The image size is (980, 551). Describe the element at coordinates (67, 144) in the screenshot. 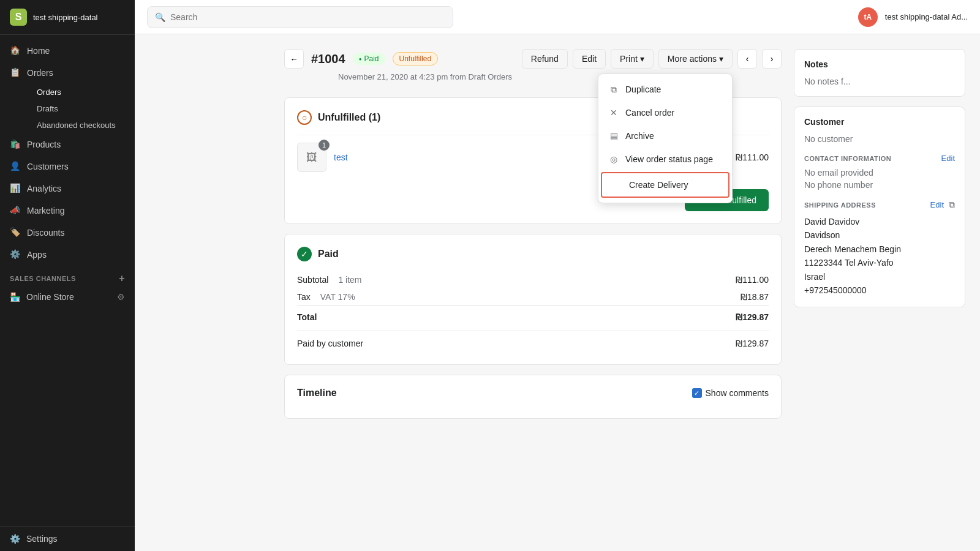

I see `sidebar-item-products: 🛍️ Products` at that location.